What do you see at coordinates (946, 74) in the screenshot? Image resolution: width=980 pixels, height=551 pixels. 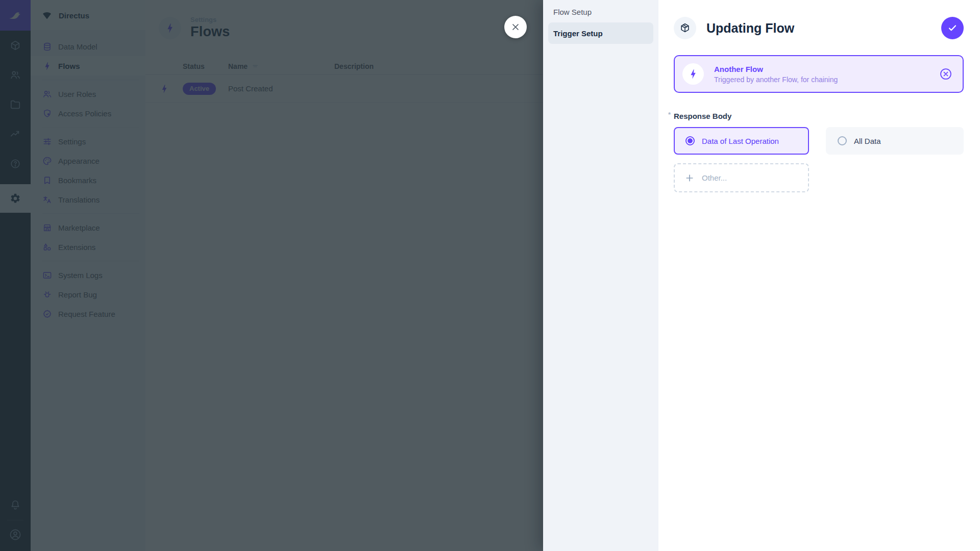 I see `cancel-circle-icon` at bounding box center [946, 74].